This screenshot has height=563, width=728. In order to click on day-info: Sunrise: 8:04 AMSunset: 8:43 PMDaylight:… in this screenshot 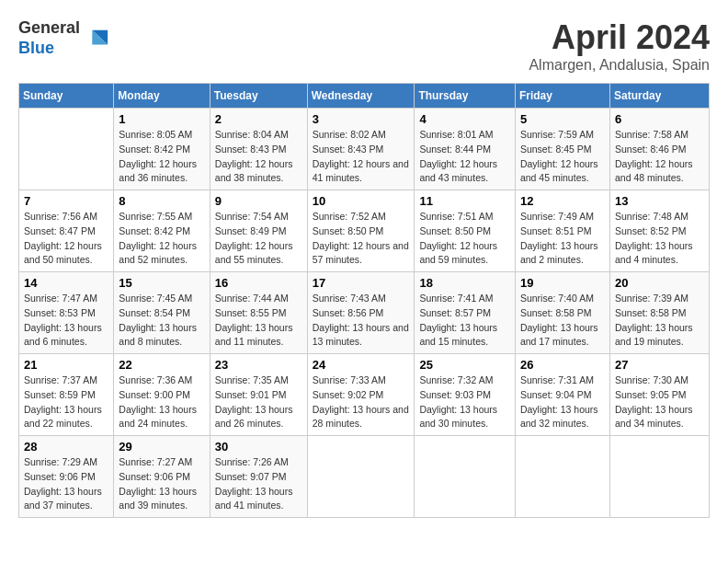, I will do `click(254, 156)`.